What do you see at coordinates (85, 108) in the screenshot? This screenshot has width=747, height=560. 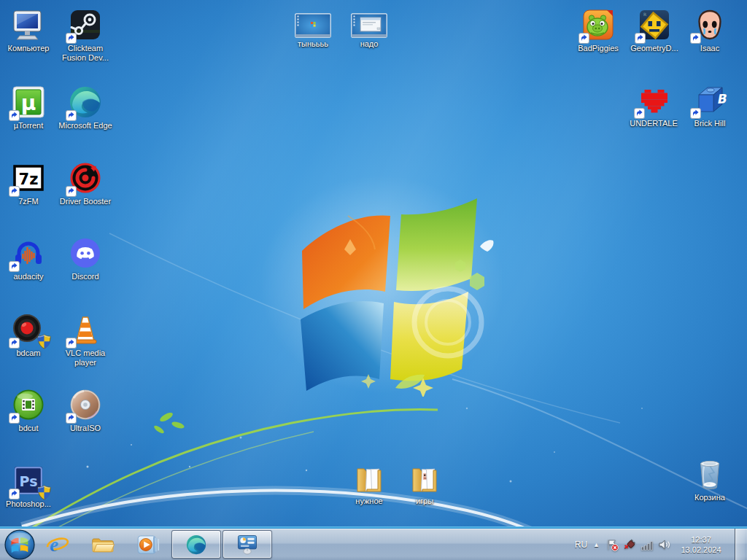 I see `desktop-icon-microsoft-edge: Microsoft Edge` at bounding box center [85, 108].